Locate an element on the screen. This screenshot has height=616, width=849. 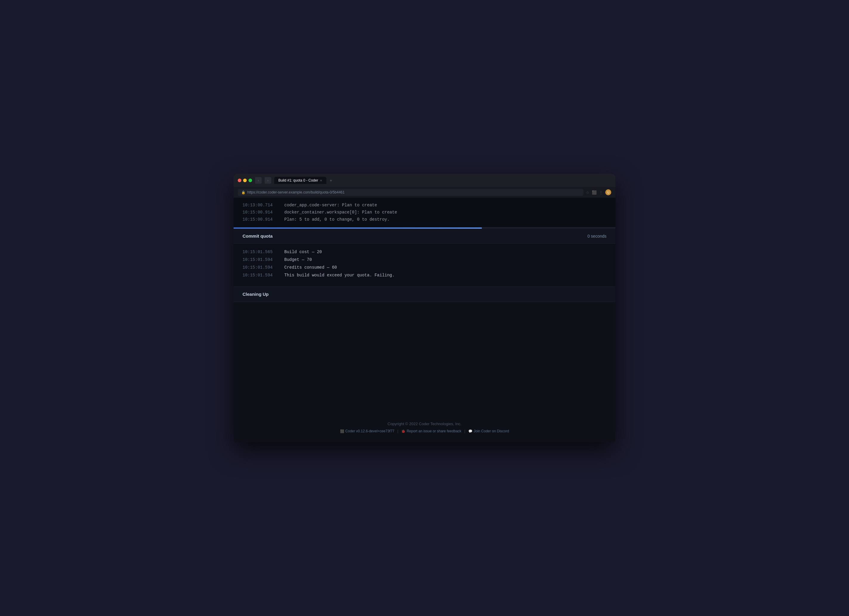
section-header: Commit quota 0 seconds is located at coordinates (424, 236).